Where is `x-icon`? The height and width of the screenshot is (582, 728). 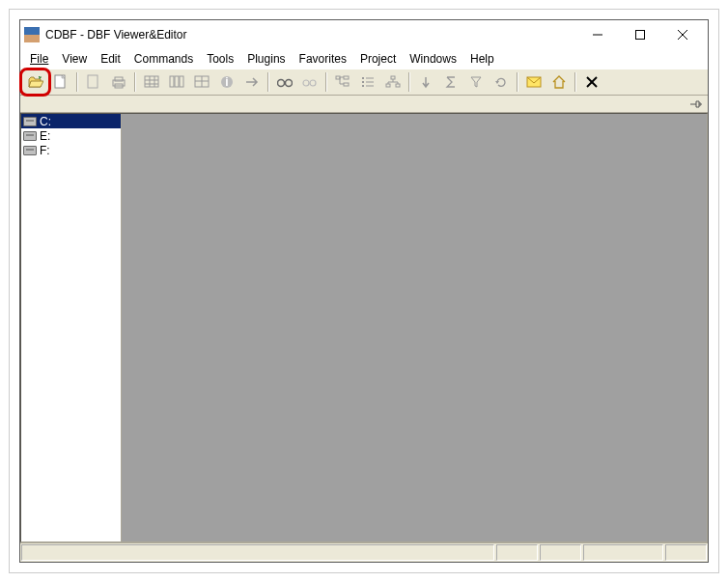 x-icon is located at coordinates (592, 82).